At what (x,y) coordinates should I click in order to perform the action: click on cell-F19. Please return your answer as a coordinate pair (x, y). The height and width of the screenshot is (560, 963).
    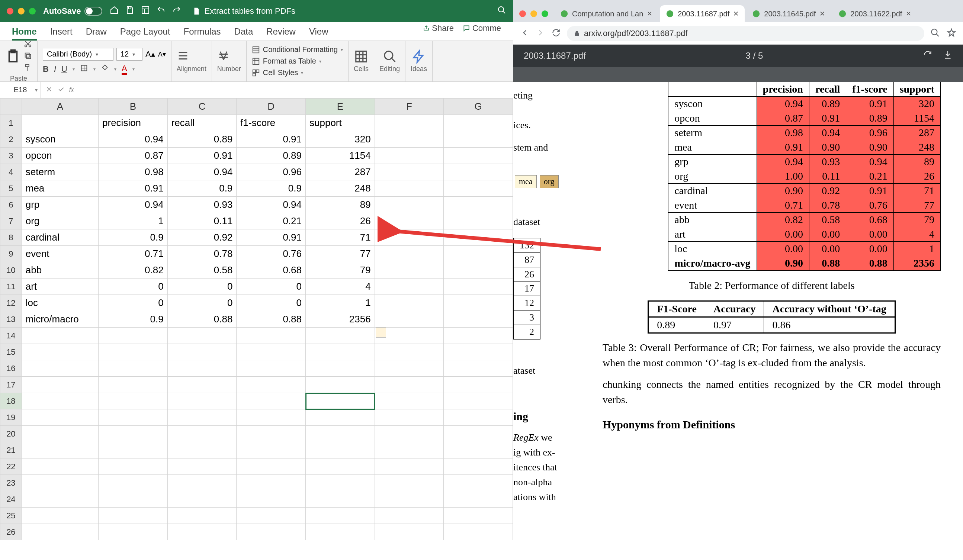
    Looking at the image, I should click on (409, 418).